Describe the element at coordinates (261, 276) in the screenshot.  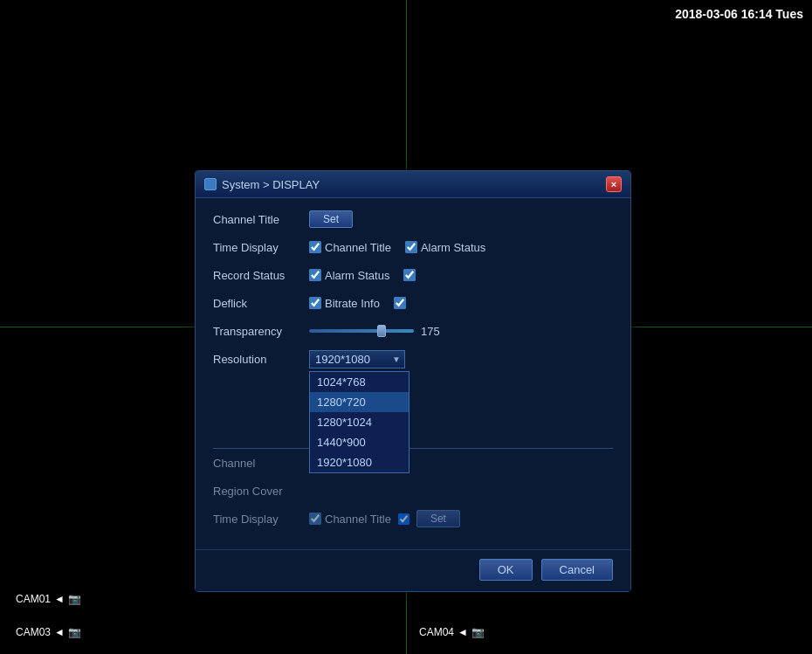
I see `record-status-label: Record Status` at that location.